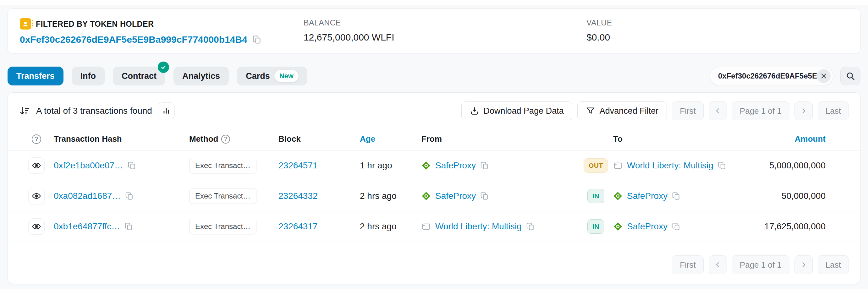 This screenshot has width=868, height=289. What do you see at coordinates (272, 76) in the screenshot?
I see `tab-cards: Cards New` at bounding box center [272, 76].